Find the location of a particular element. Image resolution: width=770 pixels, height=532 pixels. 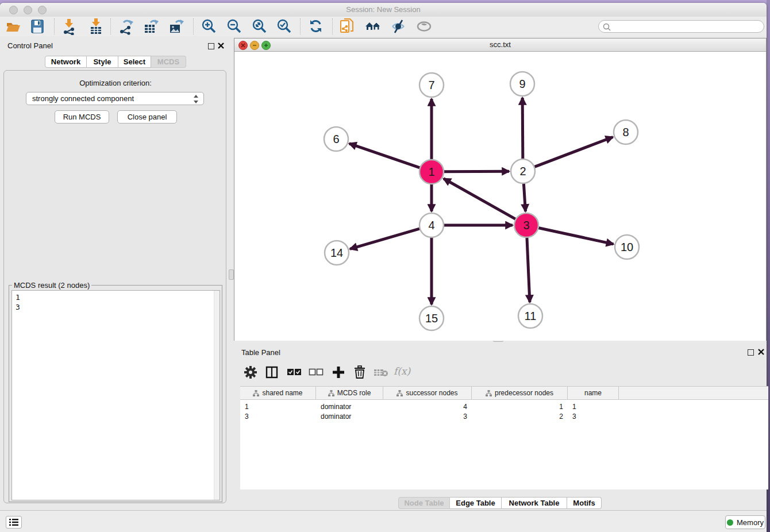

mcds-result-groupbox: MCDS result (2 nodes) 1 3 is located at coordinates (116, 394).